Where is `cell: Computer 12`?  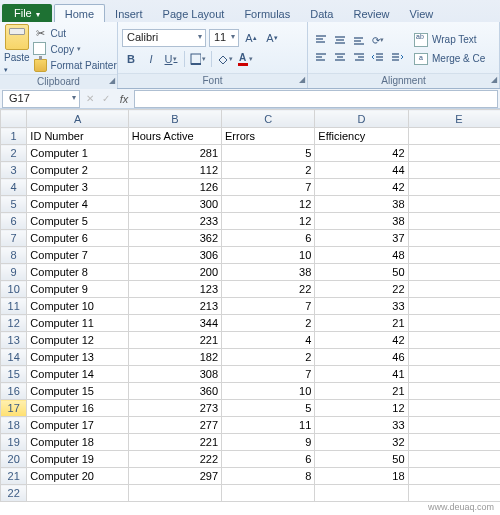 cell: Computer 12 is located at coordinates (78, 340).